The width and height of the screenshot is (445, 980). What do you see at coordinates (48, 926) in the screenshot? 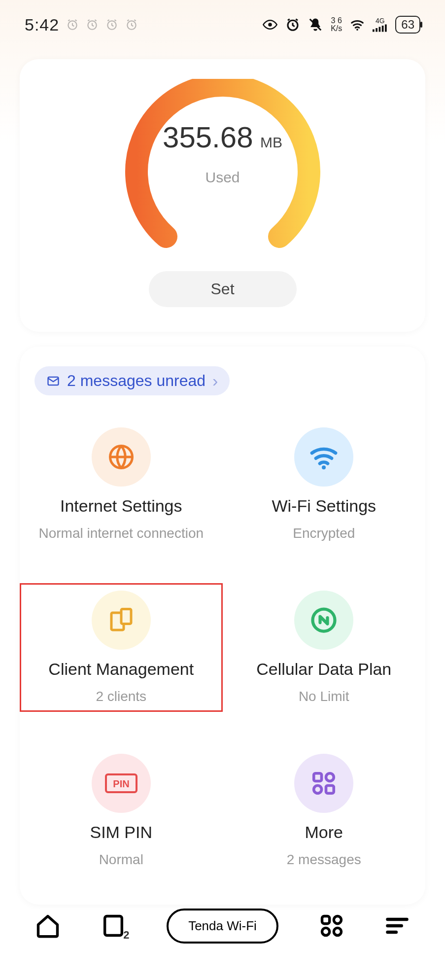
I see `home-icon` at bounding box center [48, 926].